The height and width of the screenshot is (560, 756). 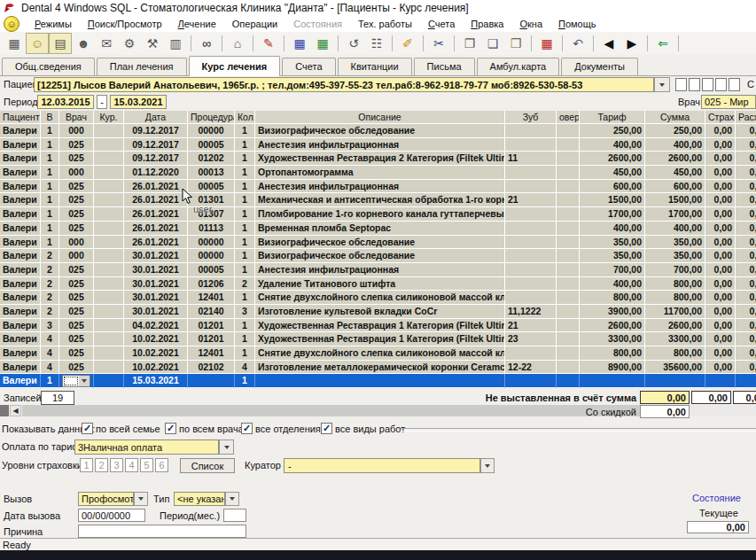 What do you see at coordinates (382, 466) in the screenshot?
I see `curator-select: -` at bounding box center [382, 466].